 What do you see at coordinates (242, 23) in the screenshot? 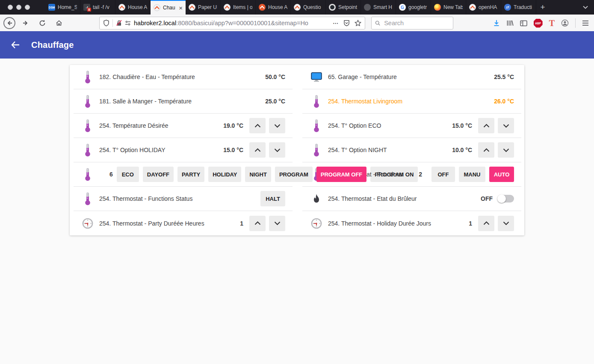
I see `url-path: :8080/basicui/app?w=0000010001&sitemap=H…` at bounding box center [242, 23].